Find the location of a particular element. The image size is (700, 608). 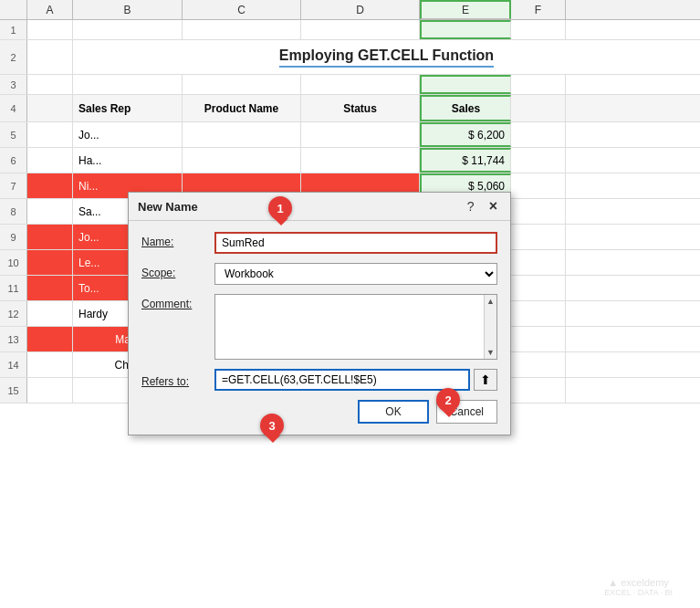

cell-f13 is located at coordinates (538, 340).